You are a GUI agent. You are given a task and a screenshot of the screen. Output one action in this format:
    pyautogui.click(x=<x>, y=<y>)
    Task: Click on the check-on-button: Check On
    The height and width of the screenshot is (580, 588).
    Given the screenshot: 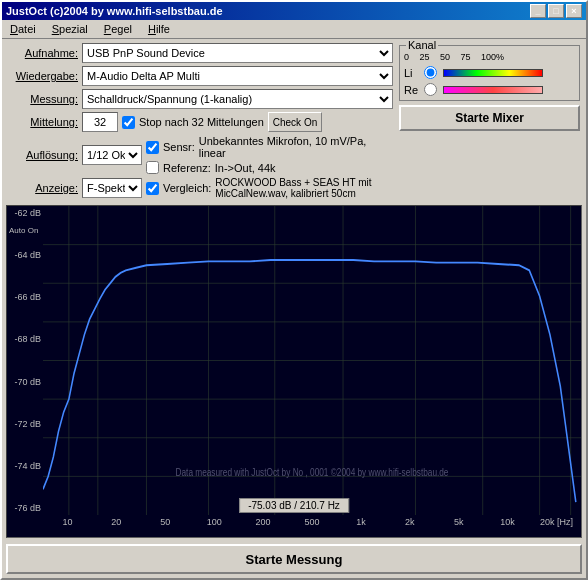 What is the action you would take?
    pyautogui.click(x=295, y=122)
    